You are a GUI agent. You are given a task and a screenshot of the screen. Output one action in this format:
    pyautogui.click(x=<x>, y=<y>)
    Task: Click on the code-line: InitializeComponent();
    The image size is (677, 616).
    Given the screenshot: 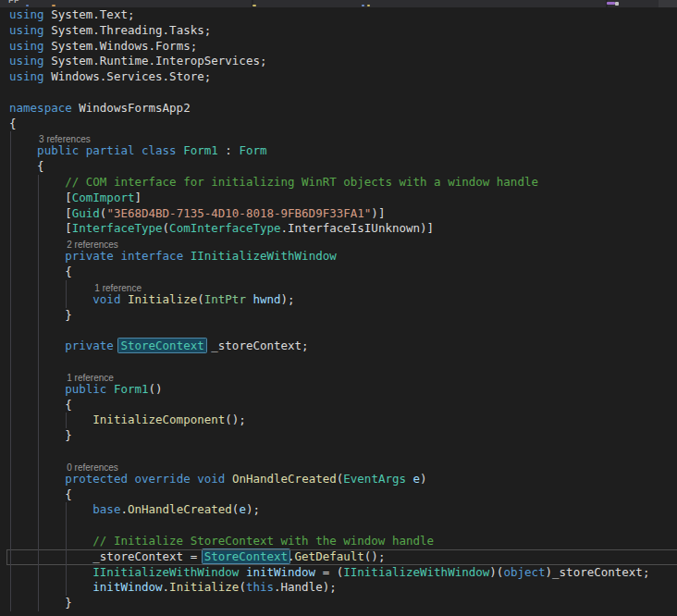 What is the action you would take?
    pyautogui.click(x=338, y=420)
    